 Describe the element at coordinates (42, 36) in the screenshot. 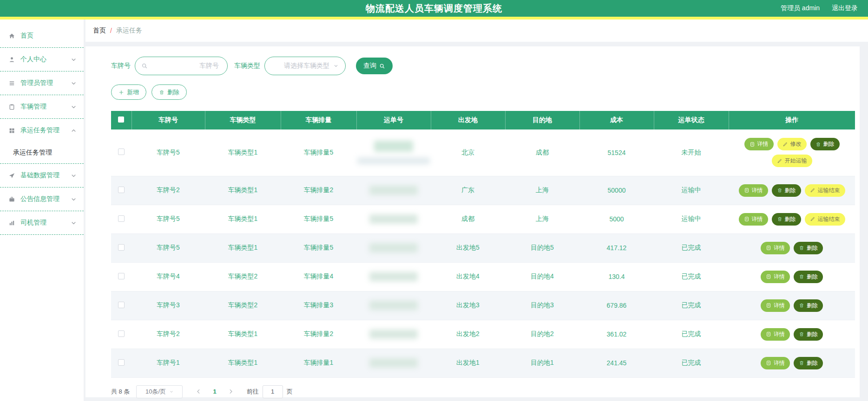

I see `sidebar-group: 首页` at that location.